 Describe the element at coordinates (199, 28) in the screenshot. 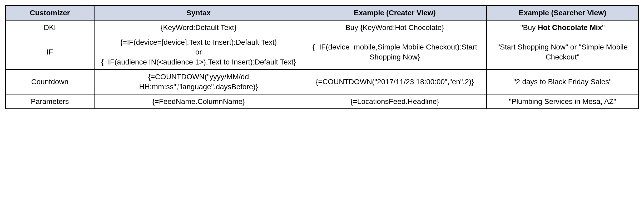

I see `cell-syntax: {KeyWord:Default Text}` at that location.